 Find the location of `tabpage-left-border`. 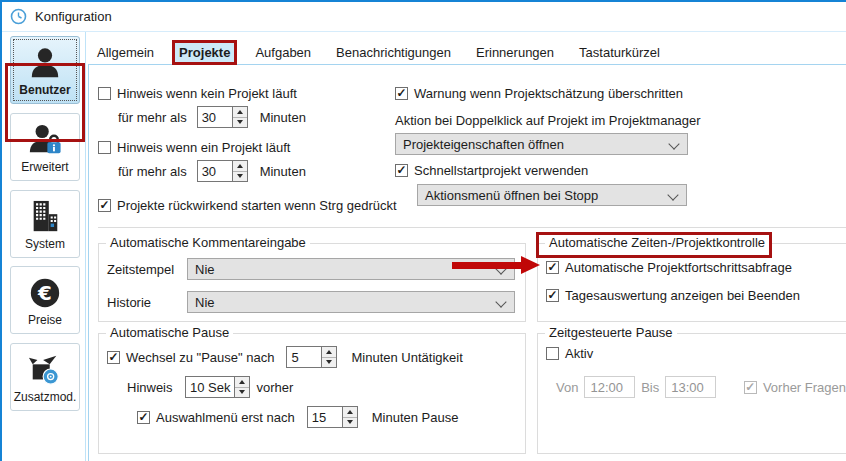

tabpage-left-border is located at coordinates (88, 262).